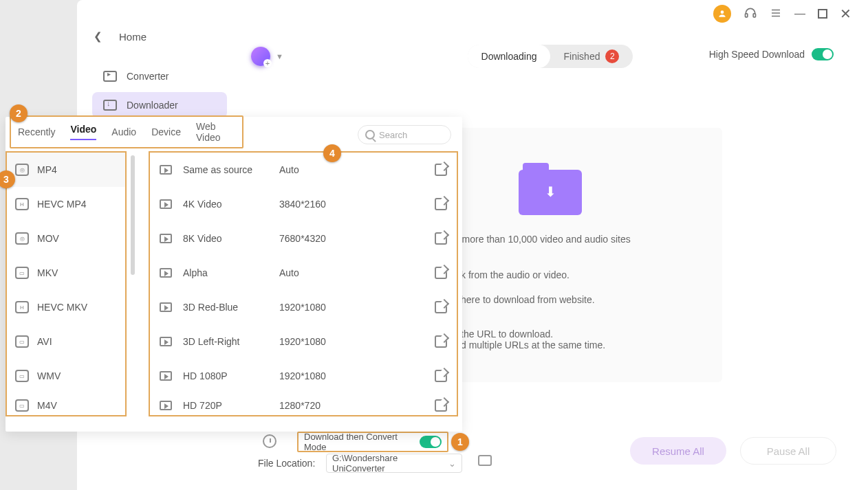 This screenshot has height=490, width=868. Describe the element at coordinates (550, 192) in the screenshot. I see `download-arrow-icon: ⬇` at that location.